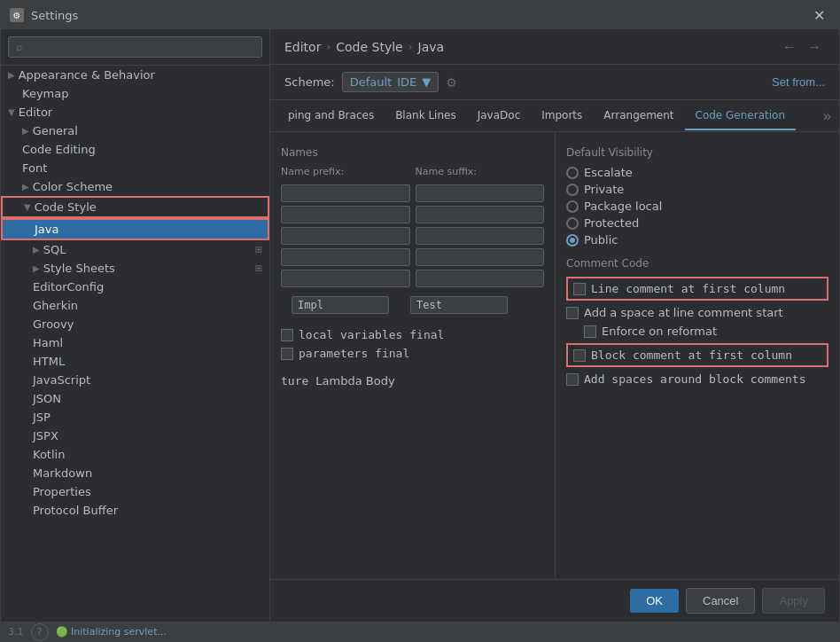 This screenshot has height=642, width=840. What do you see at coordinates (697, 206) in the screenshot?
I see `radio-package-local: Package local` at bounding box center [697, 206].